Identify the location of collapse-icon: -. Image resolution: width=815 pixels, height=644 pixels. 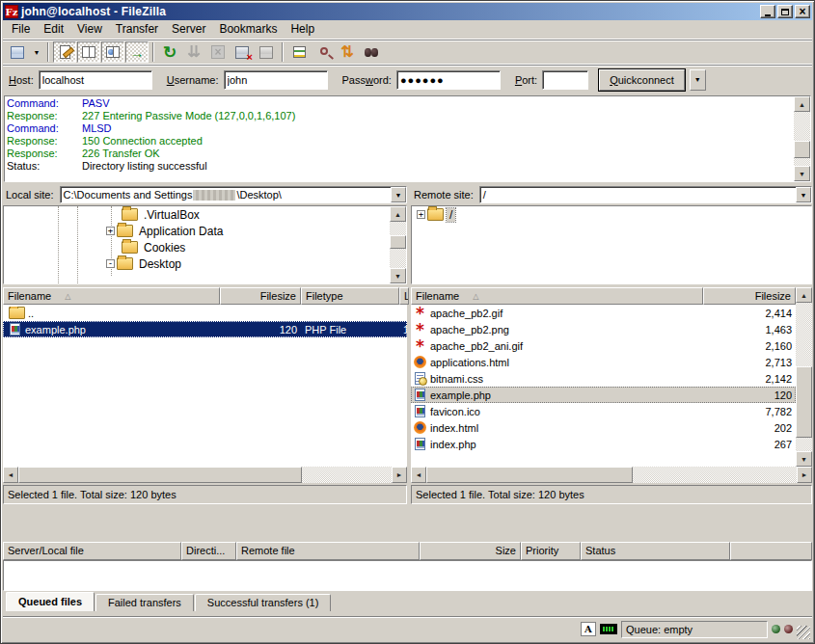
(110, 264).